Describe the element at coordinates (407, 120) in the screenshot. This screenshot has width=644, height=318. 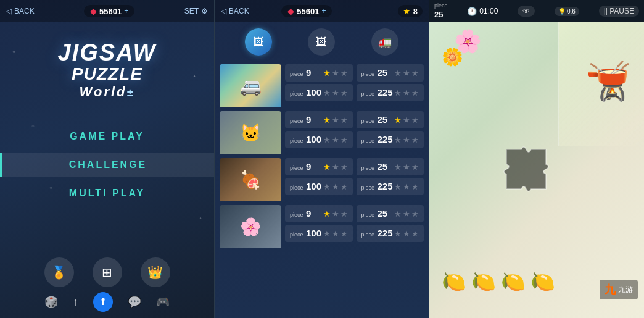
I see `stars-cat-25: ★ ★ ★` at that location.